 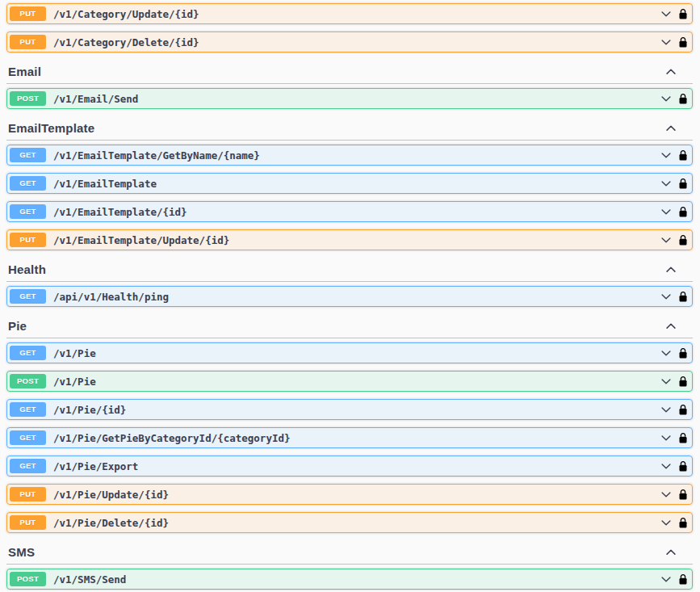 I want to click on operation-row: GET /v1/EmailTemplate/GetByName/{name}, so click(x=350, y=155).